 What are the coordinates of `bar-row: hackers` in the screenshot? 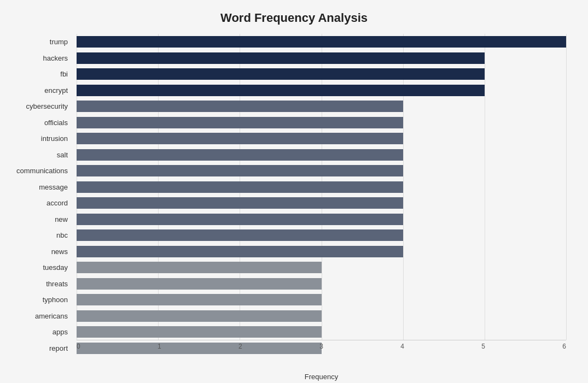 It's located at (322, 58).